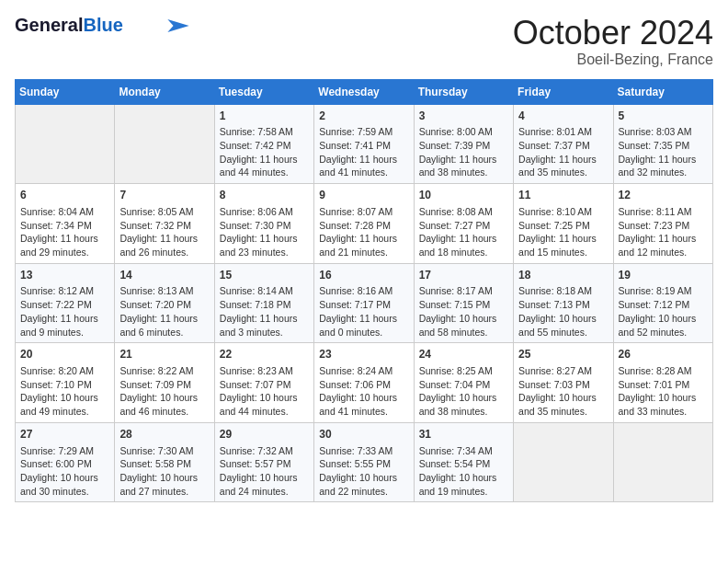 The image size is (728, 563). What do you see at coordinates (364, 144) in the screenshot?
I see `calendar-week-1: 1Sunrise: 7:58 AM Sunset: 7:42 PM Daylig…` at bounding box center [364, 144].